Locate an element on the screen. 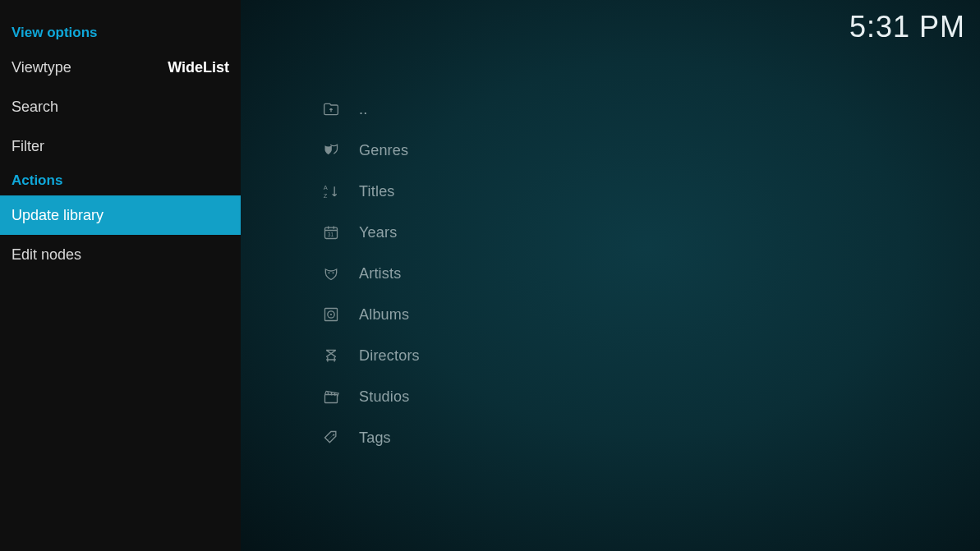 The width and height of the screenshot is (980, 551). clock: 5:31 PM is located at coordinates (907, 27).